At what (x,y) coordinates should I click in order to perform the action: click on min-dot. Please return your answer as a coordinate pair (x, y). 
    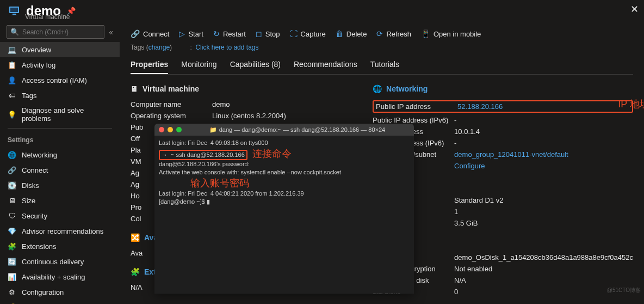
    Looking at the image, I should click on (170, 130).